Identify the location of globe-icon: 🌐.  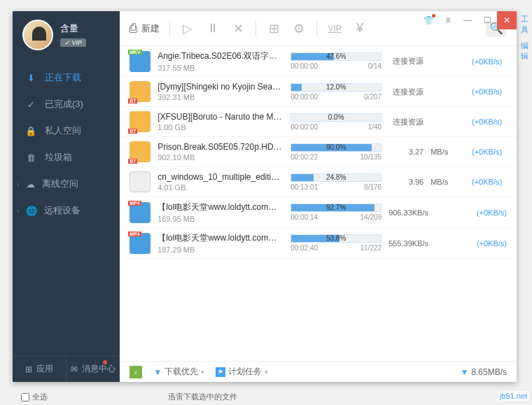
(31, 211).